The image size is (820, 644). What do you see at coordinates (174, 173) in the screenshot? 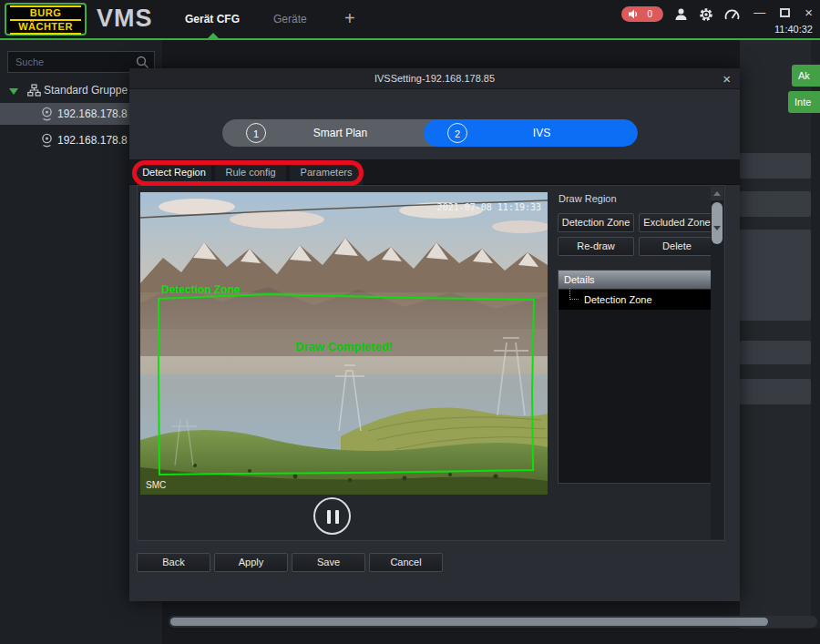
I see `tab-detect-region: Detect Region` at bounding box center [174, 173].